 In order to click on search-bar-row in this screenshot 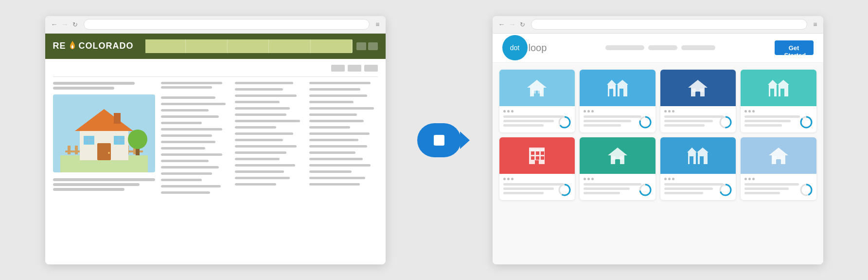, I will do `click(215, 68)`.